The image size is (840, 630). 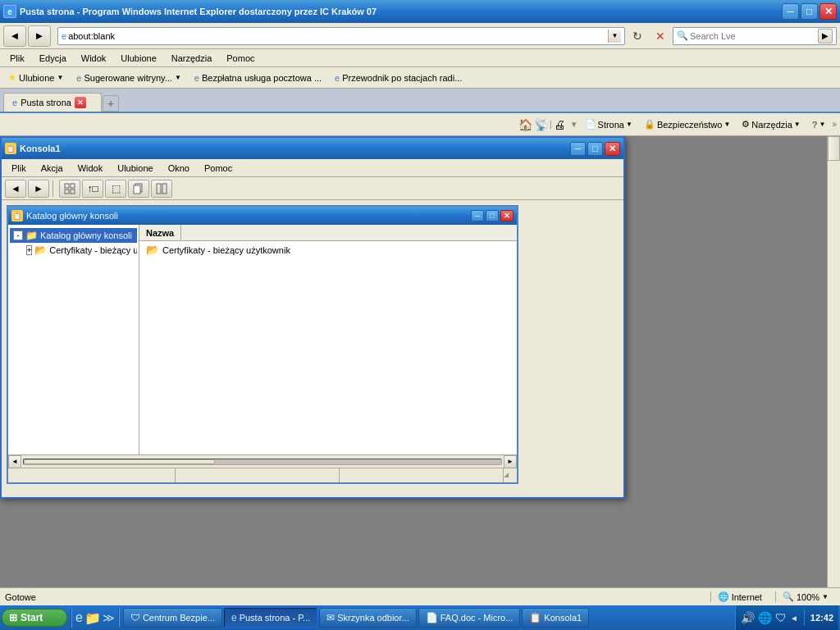 What do you see at coordinates (271, 618) in the screenshot?
I see `taskbar-item-pusta: e Pusta strona - P...` at bounding box center [271, 618].